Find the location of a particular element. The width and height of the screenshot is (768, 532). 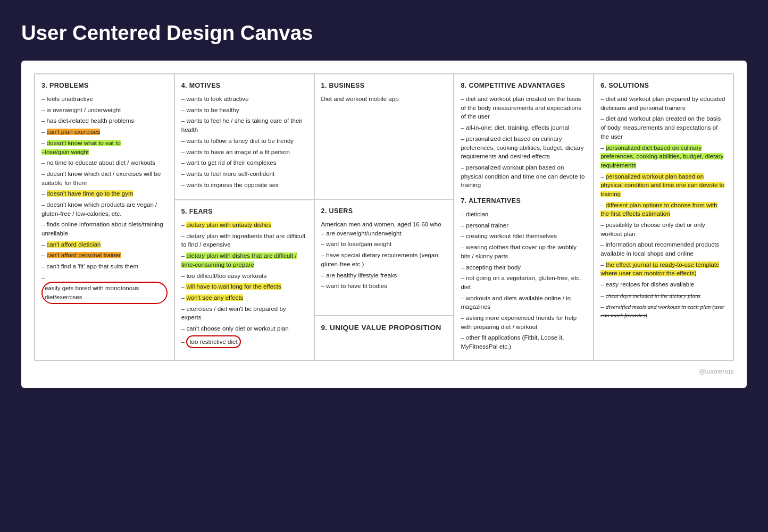

list-item: possibility to choose only diet or only … is located at coordinates (664, 230).